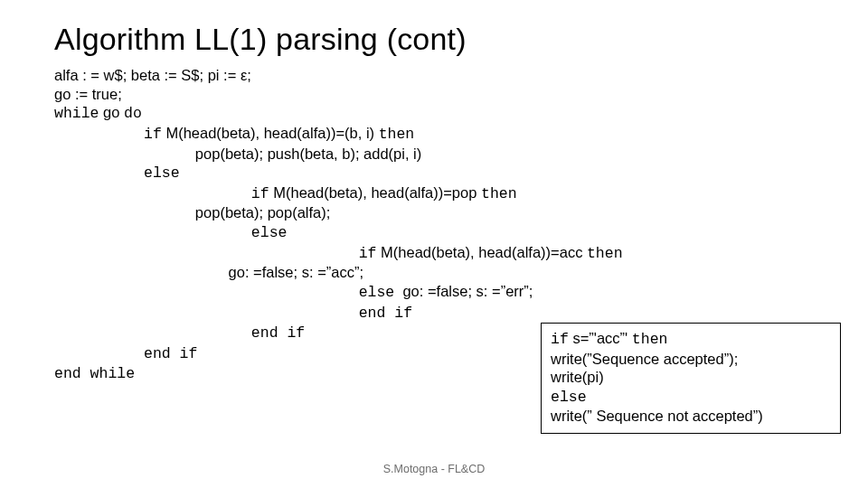 The height and width of the screenshot is (488, 868). What do you see at coordinates (656, 416) in the screenshot?
I see `code-line: write(” Sequence not accepted”)` at bounding box center [656, 416].